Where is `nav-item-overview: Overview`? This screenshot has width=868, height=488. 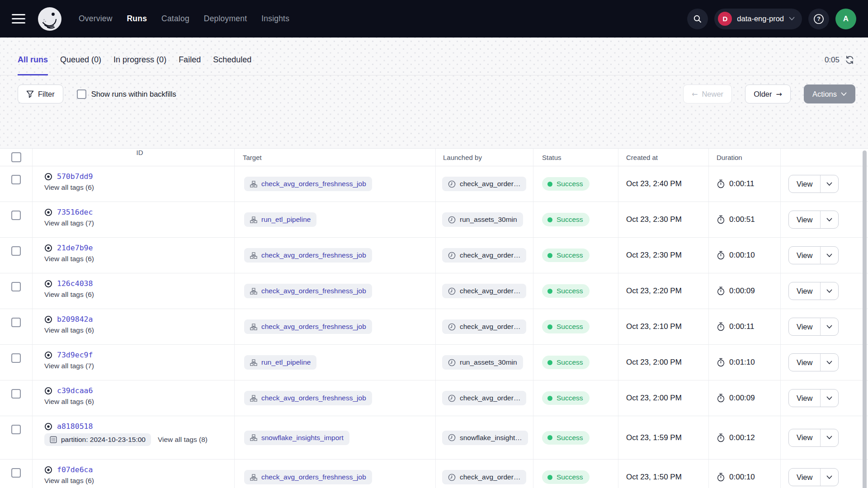
nav-item-overview: Overview is located at coordinates (96, 19).